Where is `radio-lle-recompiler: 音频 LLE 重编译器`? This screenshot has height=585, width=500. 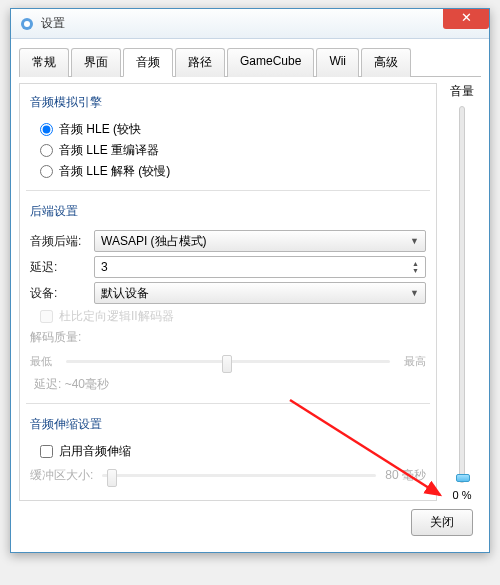 radio-lle-recompiler: 音频 LLE 重编译器 is located at coordinates (233, 150).